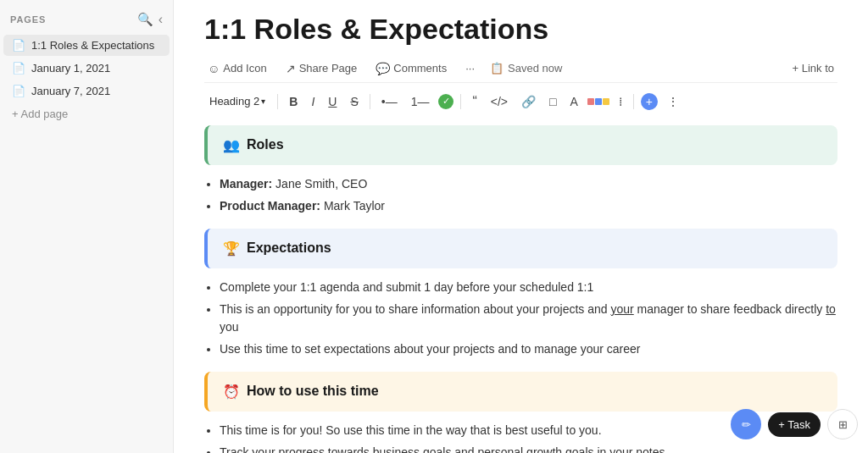 The width and height of the screenshot is (868, 453). What do you see at coordinates (71, 68) in the screenshot?
I see `sidebar-item-label: January 1, 2021` at bounding box center [71, 68].